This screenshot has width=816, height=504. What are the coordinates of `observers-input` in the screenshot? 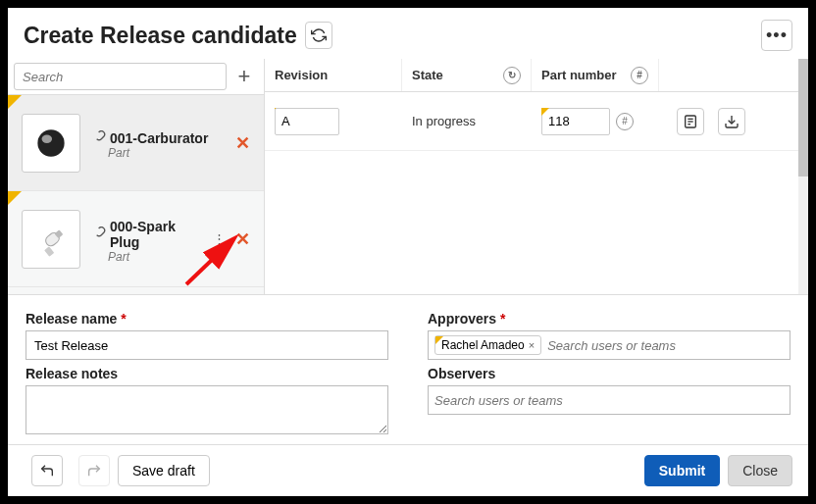 It's located at (609, 400).